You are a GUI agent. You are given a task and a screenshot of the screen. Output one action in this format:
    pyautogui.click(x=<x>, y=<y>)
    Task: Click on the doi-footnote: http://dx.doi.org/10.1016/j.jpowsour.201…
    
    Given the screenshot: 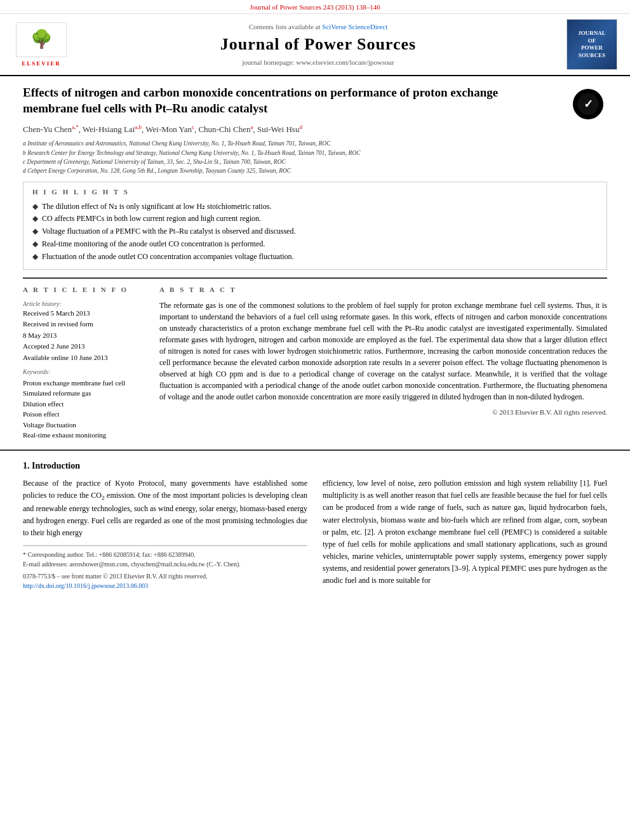 What is the action you would take?
    pyautogui.click(x=165, y=585)
    